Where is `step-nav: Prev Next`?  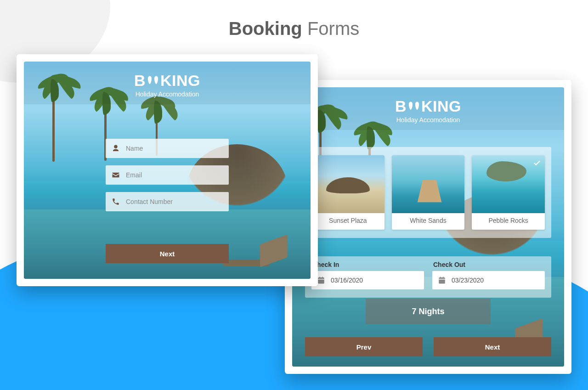 step-nav: Prev Next is located at coordinates (428, 347).